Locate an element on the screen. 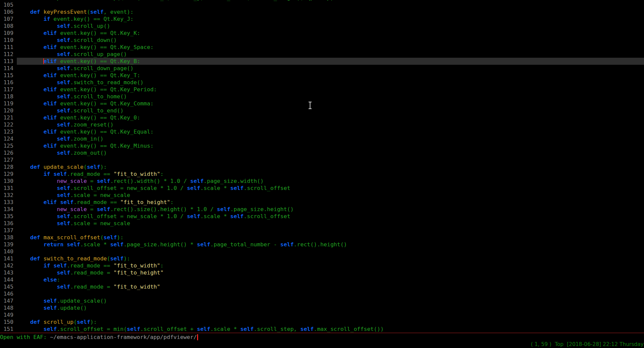 Image resolution: width=644 pixels, height=348 pixels. line-number: 144 is located at coordinates (8, 280).